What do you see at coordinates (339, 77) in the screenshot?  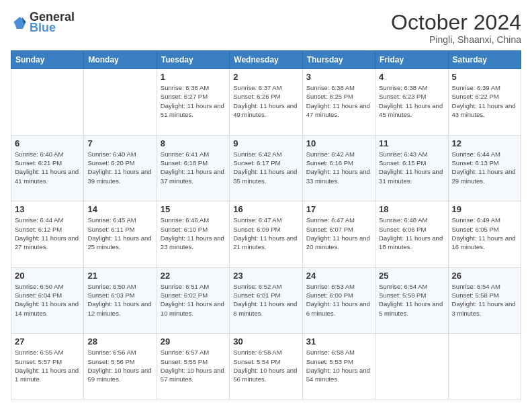 I see `day-number: 3` at bounding box center [339, 77].